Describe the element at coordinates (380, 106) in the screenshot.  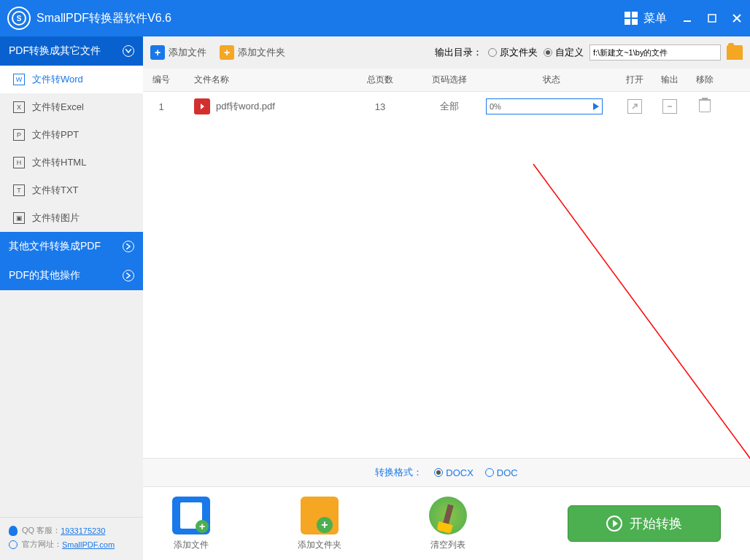
I see `row-pages: 13` at that location.